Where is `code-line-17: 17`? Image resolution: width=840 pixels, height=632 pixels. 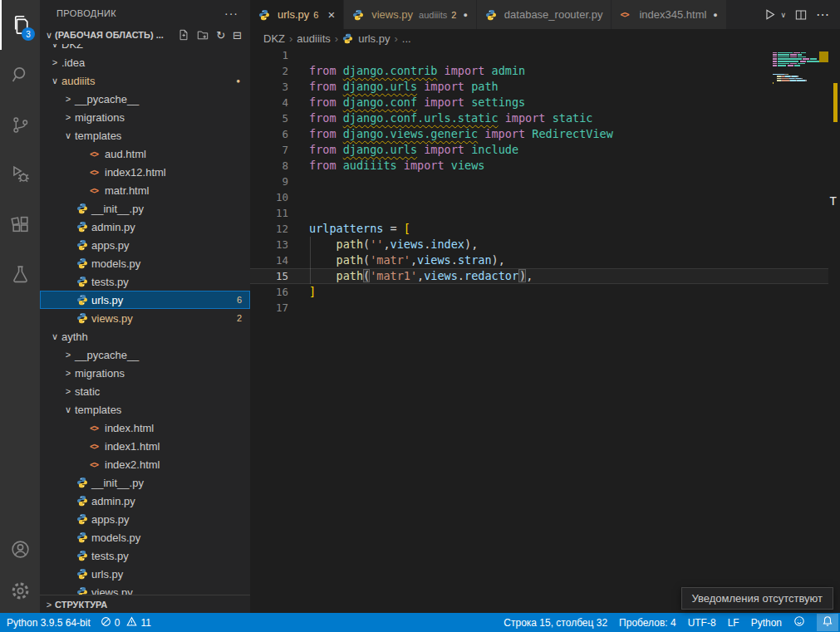
code-line-17: 17 is located at coordinates (539, 307).